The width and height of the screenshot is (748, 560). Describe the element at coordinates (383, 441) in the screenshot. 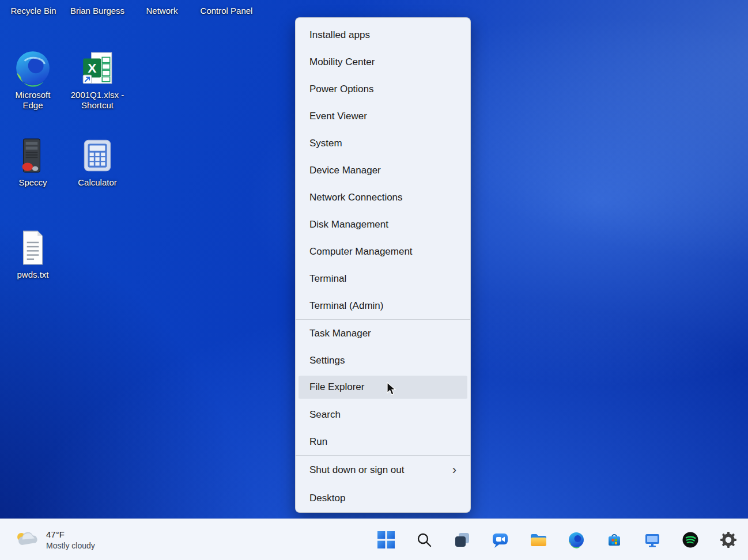

I see `menu-item-run: Run` at that location.